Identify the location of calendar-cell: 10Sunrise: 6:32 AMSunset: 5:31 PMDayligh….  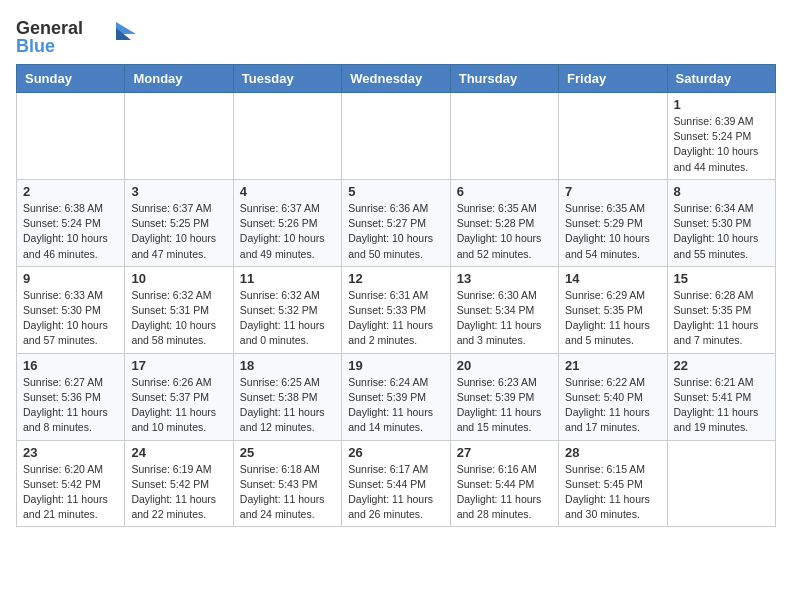
(179, 310).